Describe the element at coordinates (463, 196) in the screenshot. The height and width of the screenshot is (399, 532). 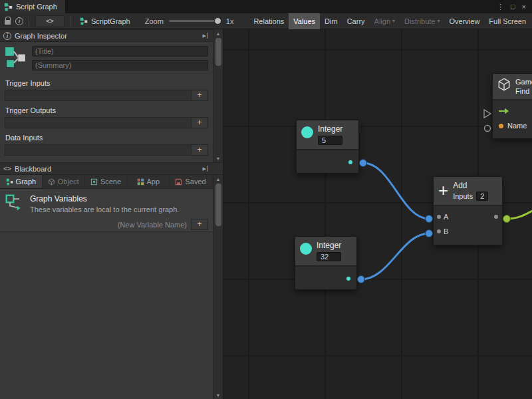
I see `inputs-label: Inputs` at that location.